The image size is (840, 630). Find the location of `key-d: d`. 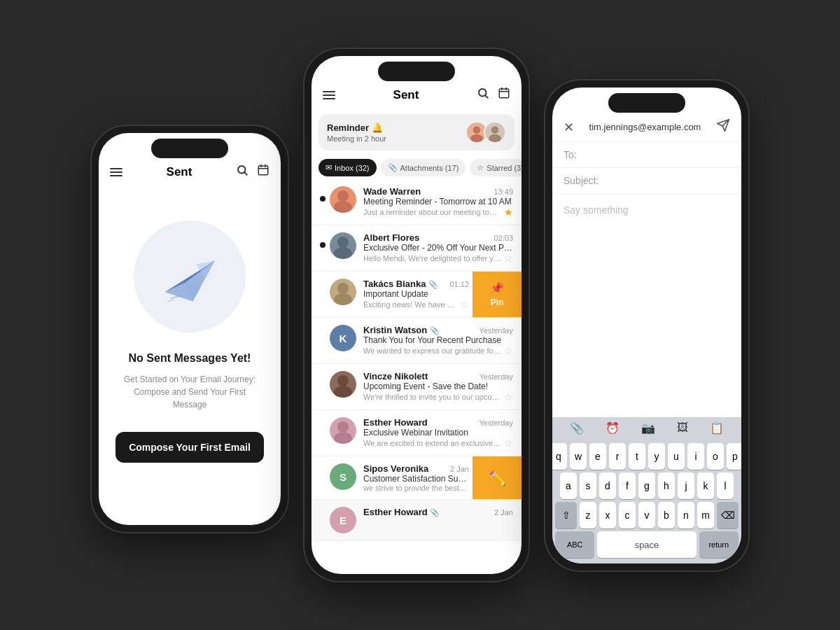

key-d: d is located at coordinates (608, 486).